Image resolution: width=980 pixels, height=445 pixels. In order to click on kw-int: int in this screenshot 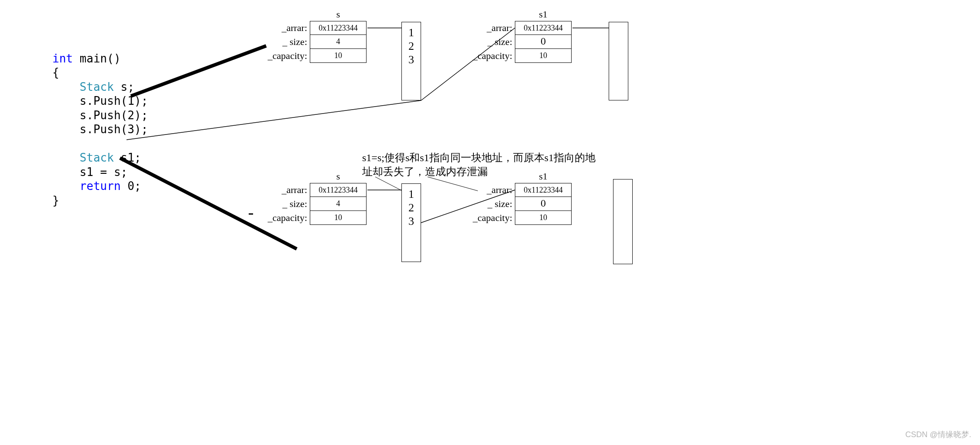, I will do `click(63, 59)`.